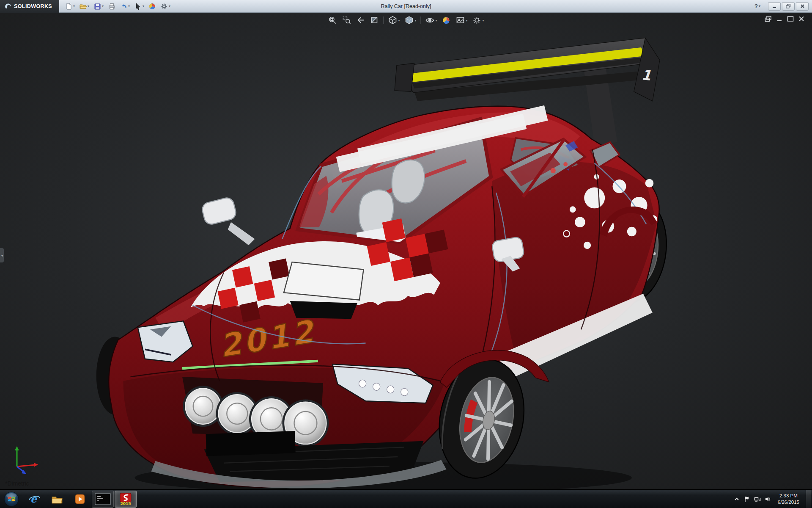 This screenshot has width=812, height=508. I want to click on titlebar-right: ?, so click(783, 6).